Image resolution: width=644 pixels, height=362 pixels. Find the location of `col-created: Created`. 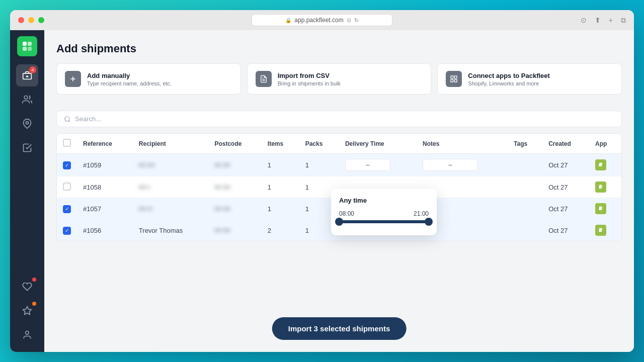

col-created: Created is located at coordinates (566, 144).